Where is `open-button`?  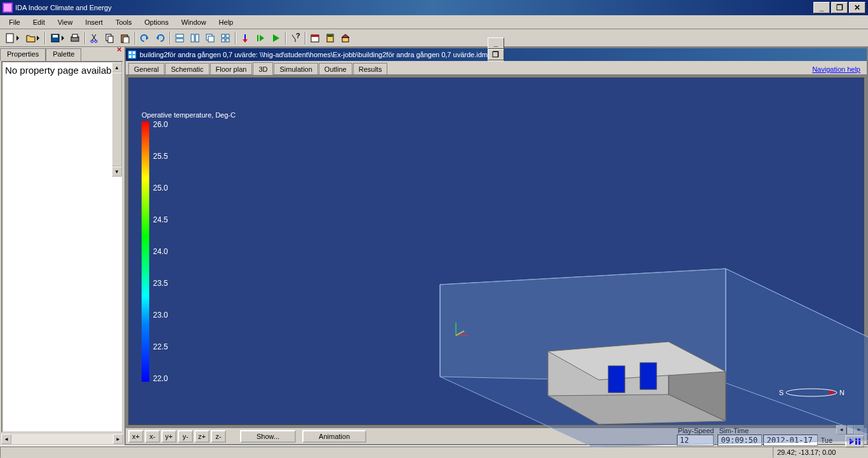
open-button is located at coordinates (32, 38).